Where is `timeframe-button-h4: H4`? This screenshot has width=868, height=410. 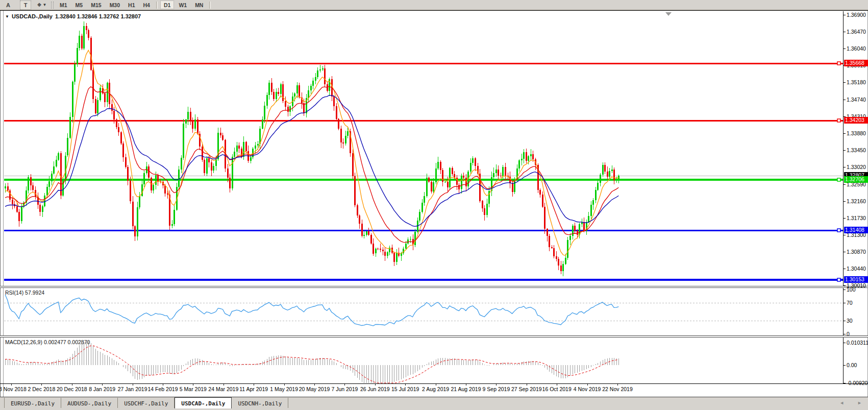 timeframe-button-h4: H4 is located at coordinates (147, 5).